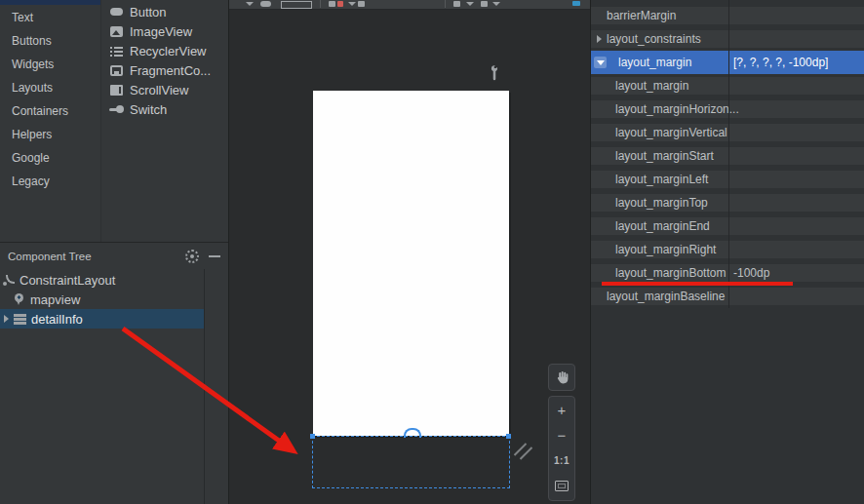  I want to click on zoom-controls: + − 1:1, so click(562, 448).